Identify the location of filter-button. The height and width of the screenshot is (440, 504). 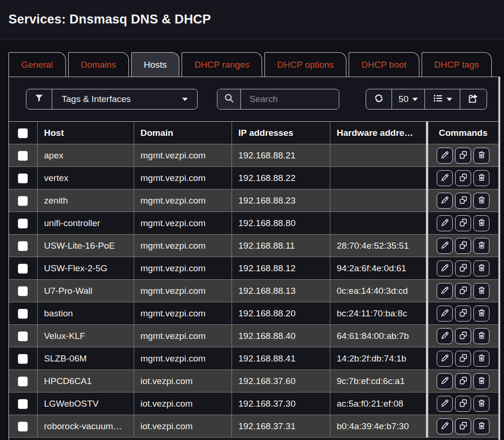
(39, 99).